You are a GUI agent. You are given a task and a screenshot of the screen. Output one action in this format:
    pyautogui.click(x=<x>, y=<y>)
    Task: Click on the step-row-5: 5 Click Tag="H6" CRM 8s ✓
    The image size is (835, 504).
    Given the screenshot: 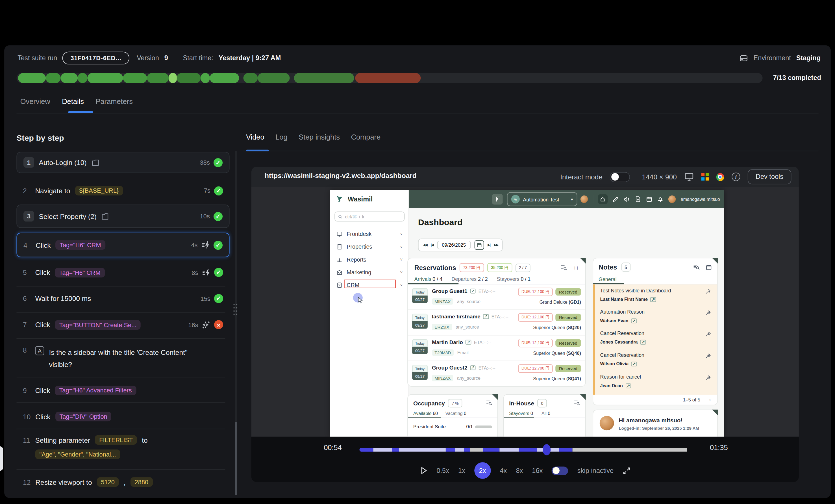 What is the action you would take?
    pyautogui.click(x=123, y=273)
    